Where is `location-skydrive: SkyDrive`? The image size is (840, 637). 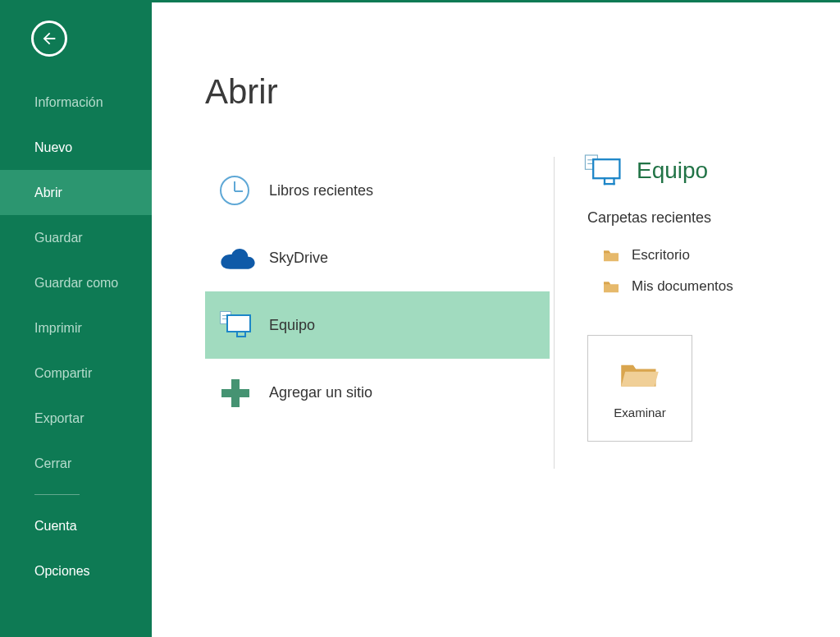
location-skydrive: SkyDrive is located at coordinates (377, 258).